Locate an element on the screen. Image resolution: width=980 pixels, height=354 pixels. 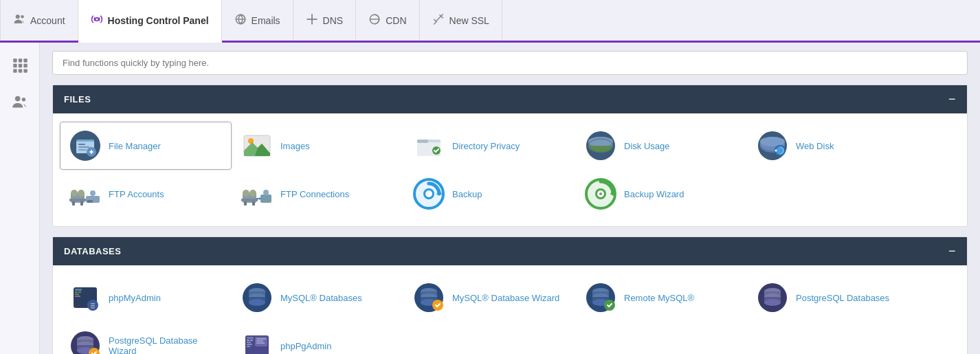
item-remote-mysql: Remote MySQL® is located at coordinates (661, 298).